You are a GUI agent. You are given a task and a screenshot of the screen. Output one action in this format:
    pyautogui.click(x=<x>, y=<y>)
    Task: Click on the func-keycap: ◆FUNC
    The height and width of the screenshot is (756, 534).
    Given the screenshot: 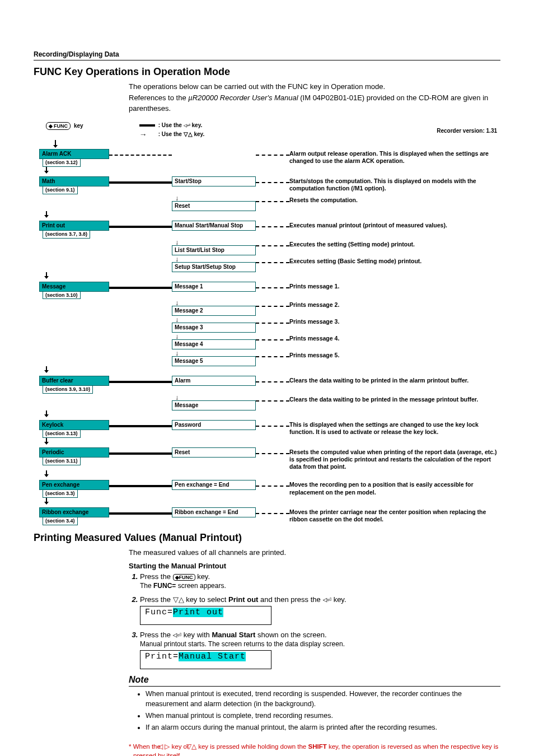 What is the action you would take?
    pyautogui.click(x=184, y=577)
    